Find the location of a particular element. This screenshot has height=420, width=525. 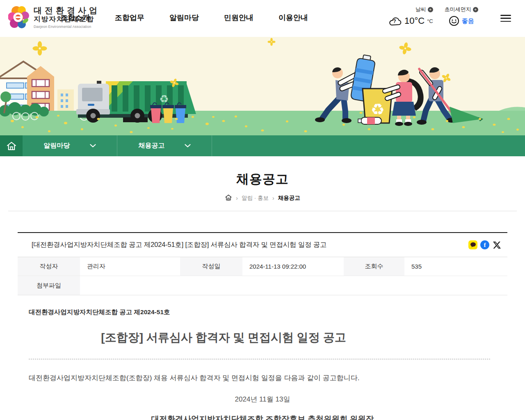

fine-dust-label: 초미세먼지 is located at coordinates (458, 9).